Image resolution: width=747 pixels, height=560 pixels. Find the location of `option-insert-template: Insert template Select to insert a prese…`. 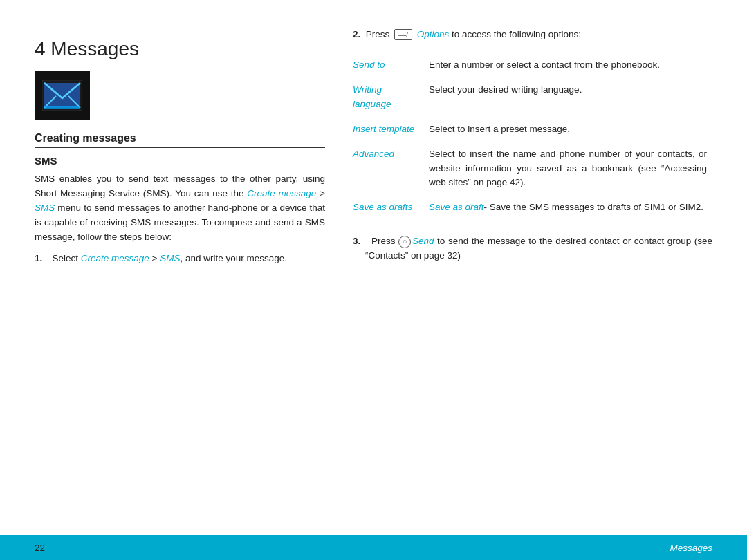

option-insert-template: Insert template Select to insert a prese… is located at coordinates (533, 131).